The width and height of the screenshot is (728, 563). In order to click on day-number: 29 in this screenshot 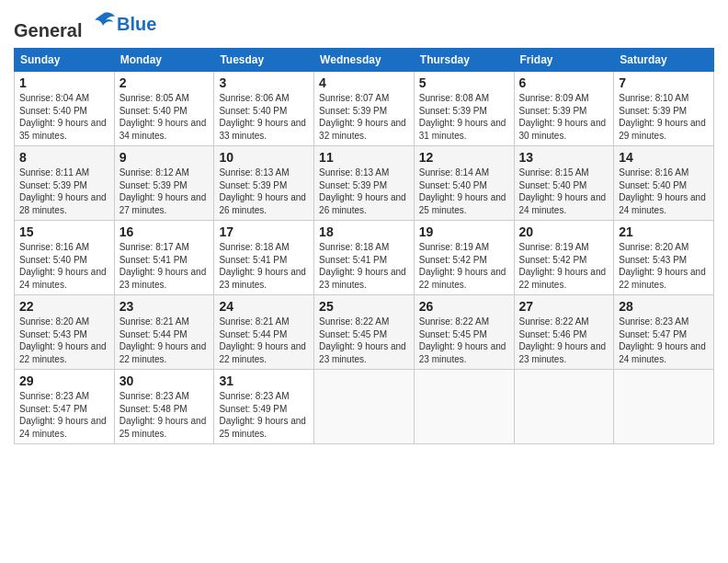, I will do `click(64, 381)`.